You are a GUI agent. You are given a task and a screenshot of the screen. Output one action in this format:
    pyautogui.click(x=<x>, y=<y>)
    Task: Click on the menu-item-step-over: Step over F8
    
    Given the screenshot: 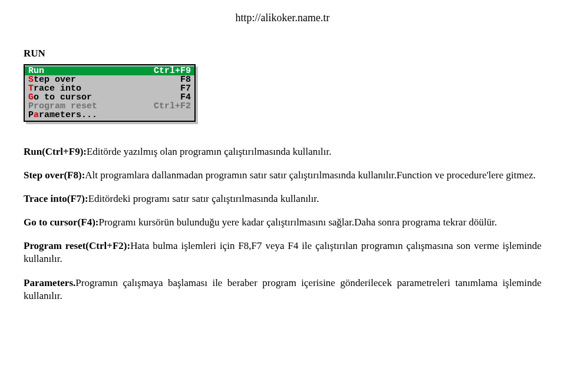 What is the action you would take?
    pyautogui.click(x=110, y=80)
    